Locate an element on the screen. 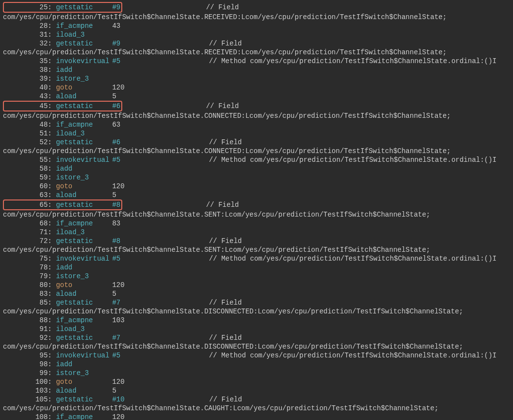 This screenshot has width=513, height=420. line-number: 72: is located at coordinates (27, 241).